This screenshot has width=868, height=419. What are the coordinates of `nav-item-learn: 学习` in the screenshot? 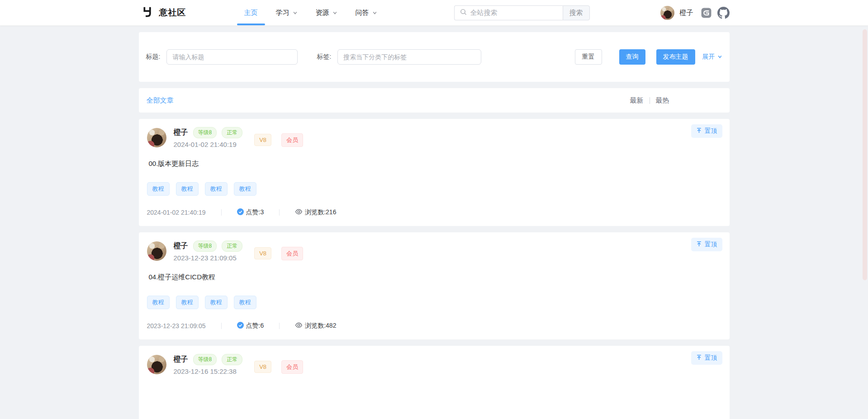 It's located at (287, 13).